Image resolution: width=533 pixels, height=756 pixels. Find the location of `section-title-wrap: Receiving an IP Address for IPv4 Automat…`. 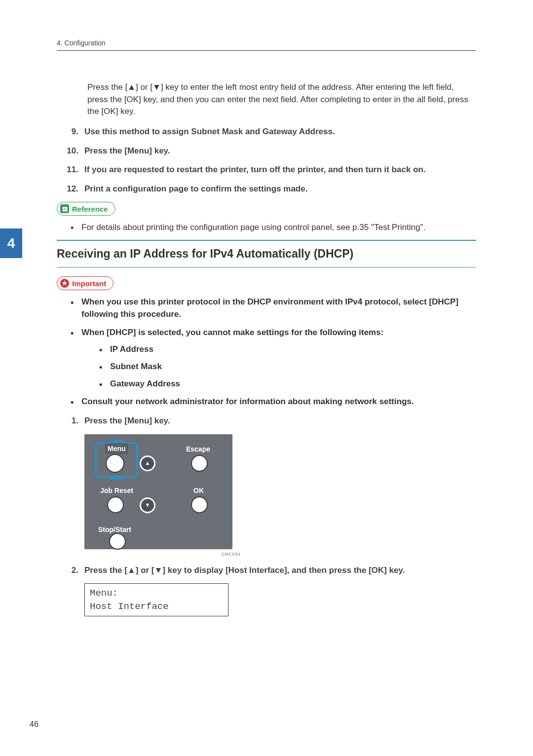

section-title-wrap: Receiving an IP Address for IPv4 Automat… is located at coordinates (266, 254).